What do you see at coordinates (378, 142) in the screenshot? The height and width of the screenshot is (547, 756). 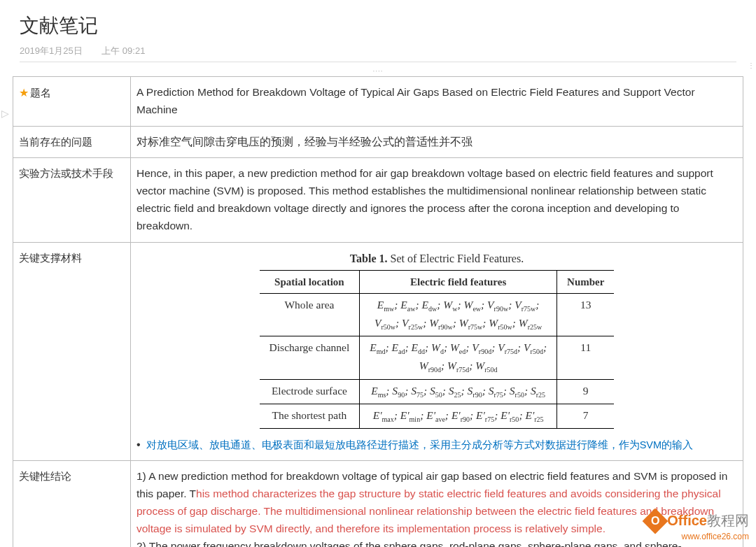 I see `table-row: 当前存在的问题 对标准空气间隙击穿电压的预测，经验与半经验公式的普适性并不强` at bounding box center [378, 142].